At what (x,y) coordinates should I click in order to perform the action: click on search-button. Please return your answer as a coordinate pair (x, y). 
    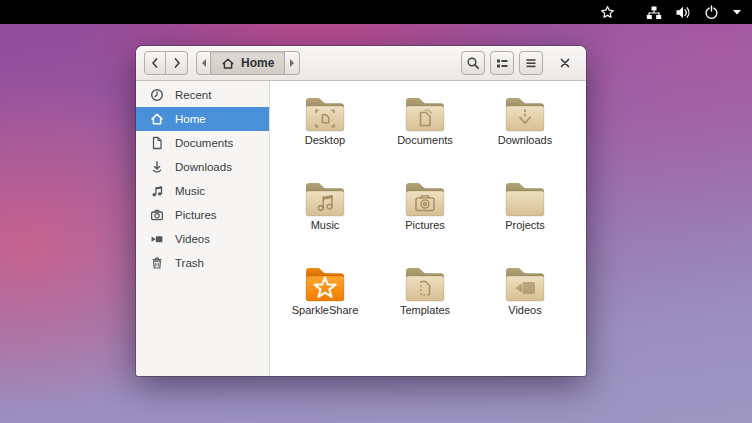
    Looking at the image, I should click on (473, 63).